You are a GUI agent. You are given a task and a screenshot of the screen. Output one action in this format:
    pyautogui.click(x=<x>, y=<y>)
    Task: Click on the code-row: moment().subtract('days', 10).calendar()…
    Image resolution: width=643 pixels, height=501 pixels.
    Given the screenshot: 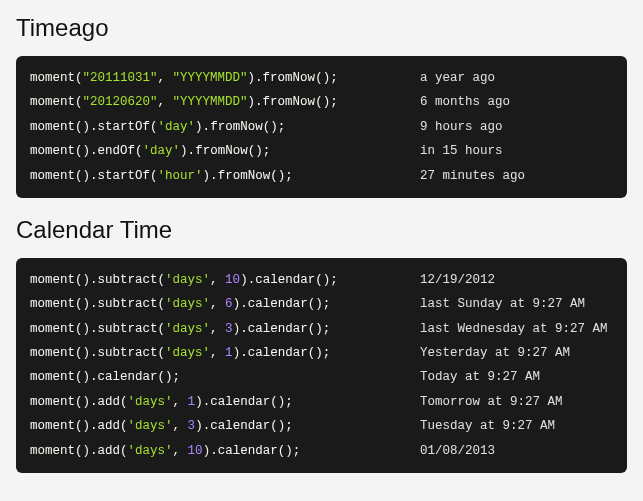 What is the action you would take?
    pyautogui.click(x=322, y=280)
    